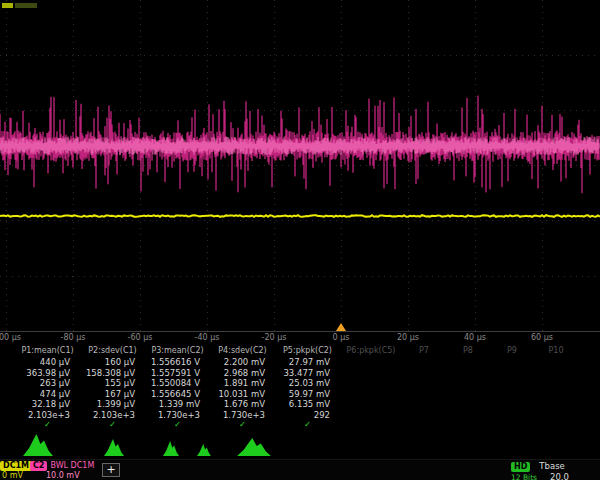 The height and width of the screenshot is (480, 600). I want to click on measure-header-1: P1:mean(C1), so click(48, 351).